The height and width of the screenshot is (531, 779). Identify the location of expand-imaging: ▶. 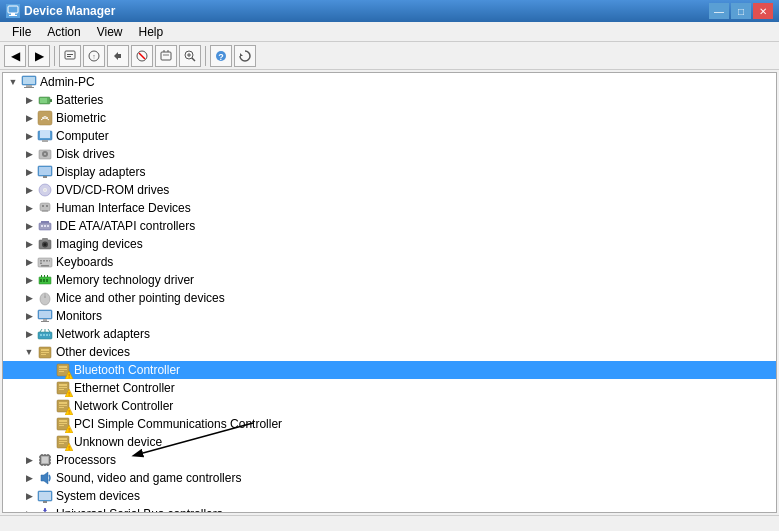
(29, 244).